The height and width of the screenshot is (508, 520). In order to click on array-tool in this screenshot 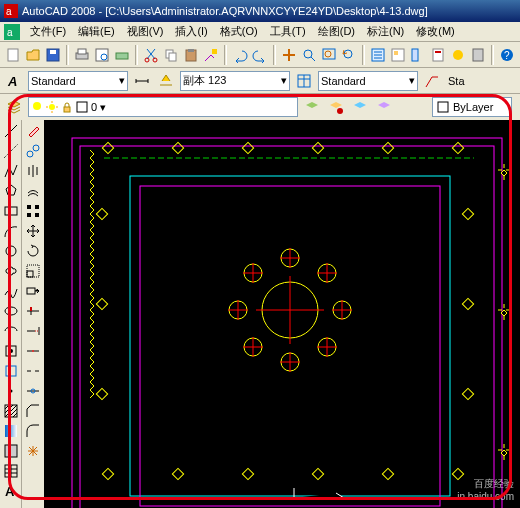, I will do `click(33, 211)`.